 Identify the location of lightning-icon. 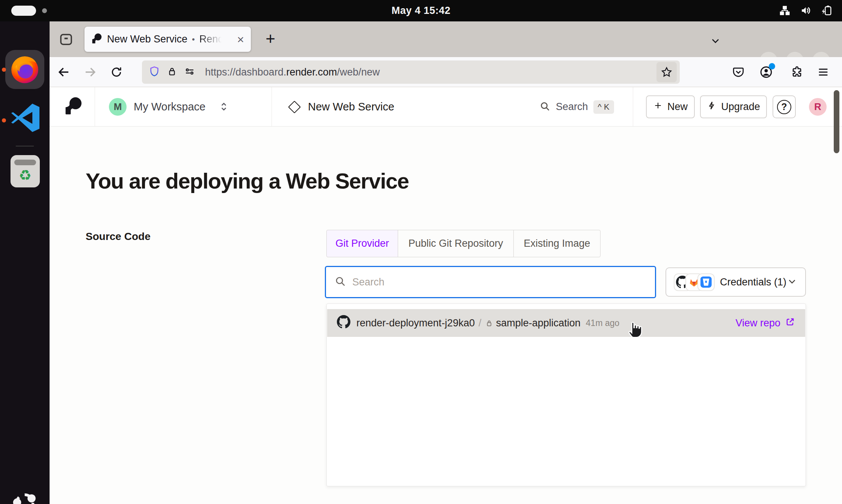
(712, 107).